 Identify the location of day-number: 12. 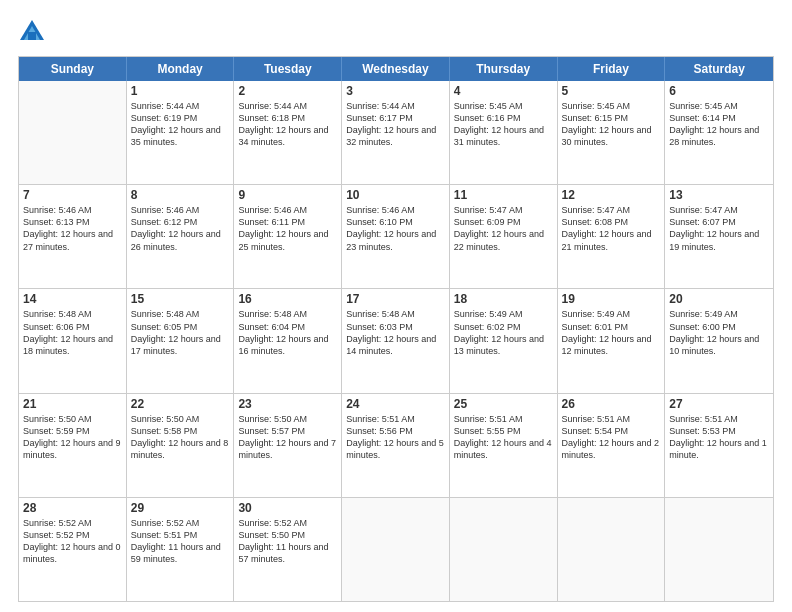
(612, 195).